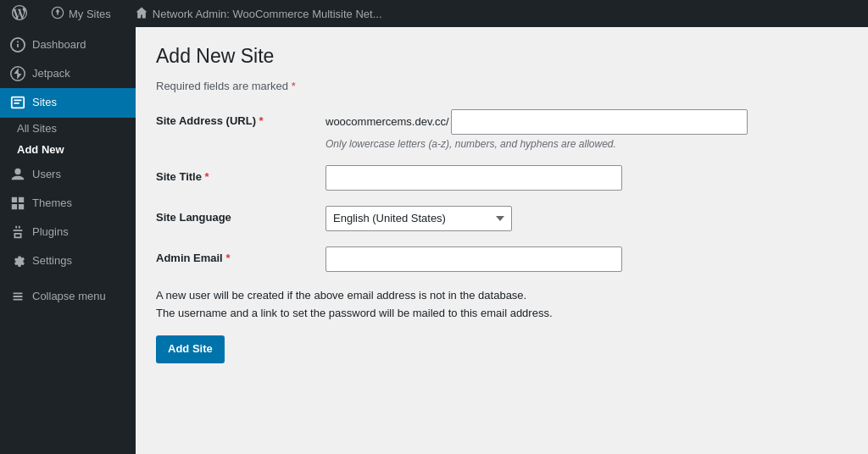 The width and height of the screenshot is (868, 454). I want to click on add-site-button: Add Site, so click(190, 349).